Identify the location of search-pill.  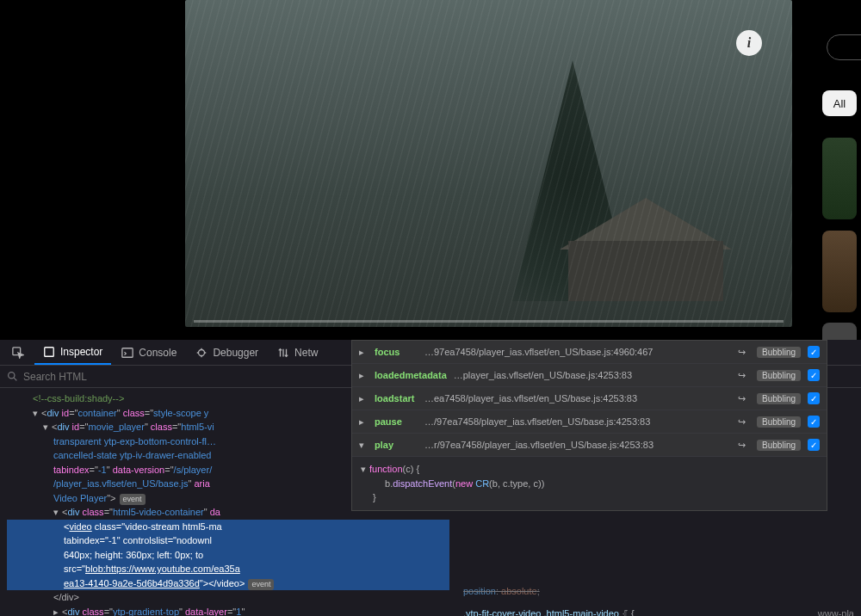
(844, 47).